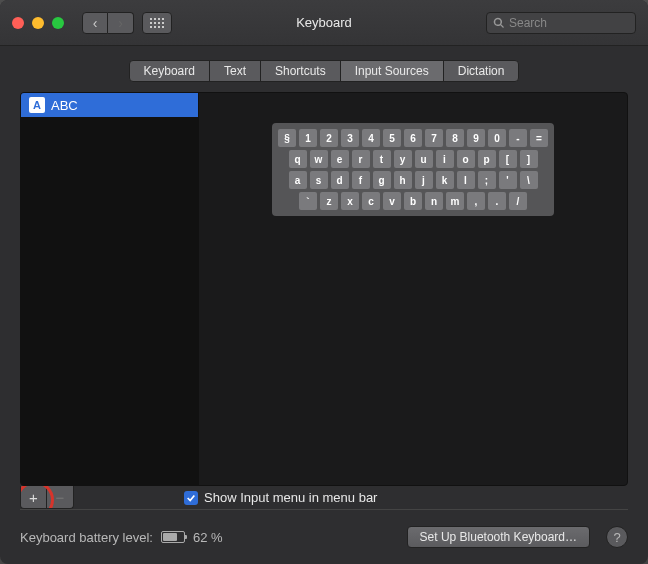 The image size is (648, 564). I want to click on key: i, so click(445, 159).